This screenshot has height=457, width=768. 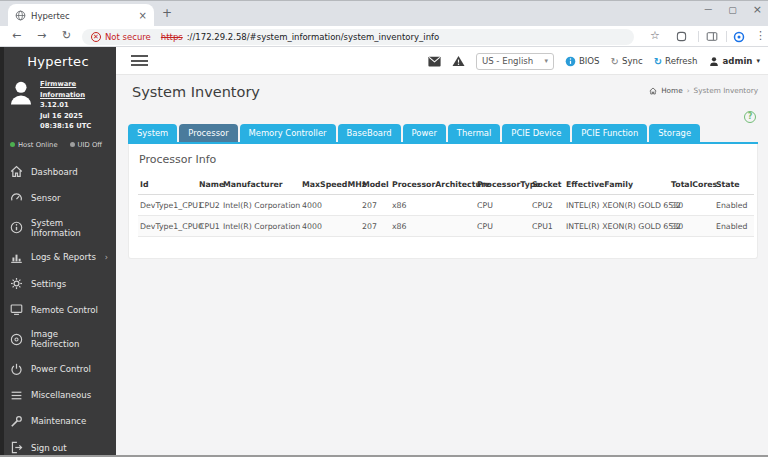 What do you see at coordinates (446, 206) in the screenshot?
I see `processor-table: IdNameManufacturerMaxSpeedMHzModelProces…` at bounding box center [446, 206].